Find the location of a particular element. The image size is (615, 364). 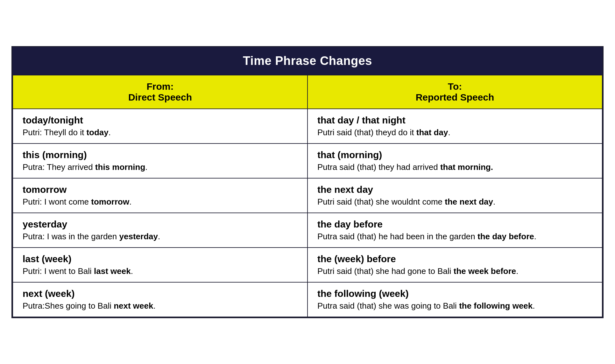

to-example-4: Putri said (that) she had gone to Bali t… is located at coordinates (418, 271).